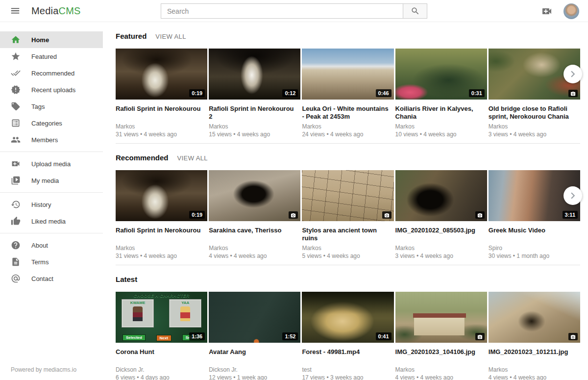 The height and width of the screenshot is (380, 588). Describe the element at coordinates (441, 215) in the screenshot. I see `media-card: IMG_20201022_085503.jpgMarkos3 views • 4…` at that location.